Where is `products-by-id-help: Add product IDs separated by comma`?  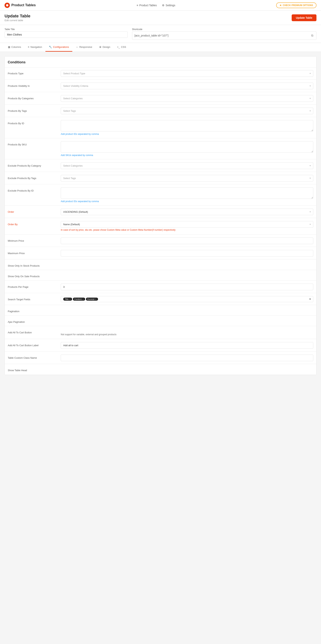 products-by-id-help: Add product IDs separated by comma is located at coordinates (187, 134).